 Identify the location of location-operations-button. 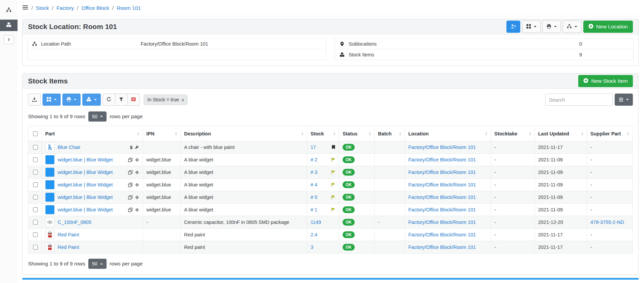
(572, 27).